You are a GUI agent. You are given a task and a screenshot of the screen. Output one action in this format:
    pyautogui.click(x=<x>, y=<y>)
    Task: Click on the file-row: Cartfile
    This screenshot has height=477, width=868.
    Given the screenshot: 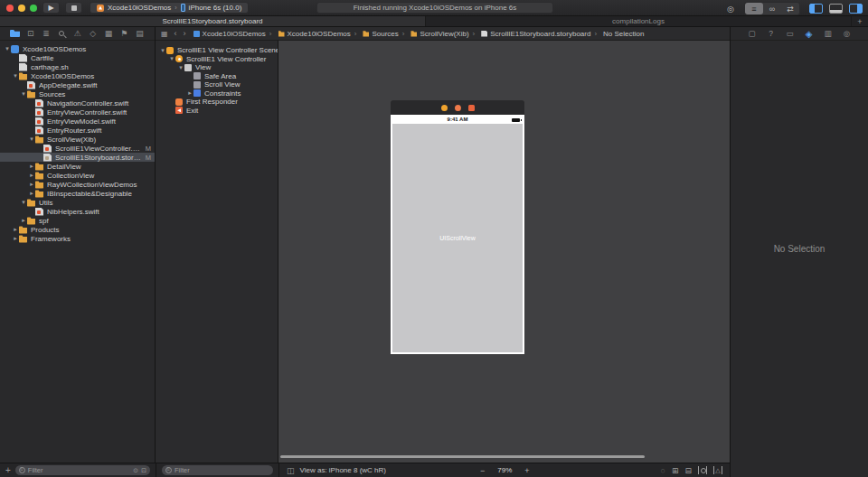 What is the action you would take?
    pyautogui.click(x=78, y=58)
    